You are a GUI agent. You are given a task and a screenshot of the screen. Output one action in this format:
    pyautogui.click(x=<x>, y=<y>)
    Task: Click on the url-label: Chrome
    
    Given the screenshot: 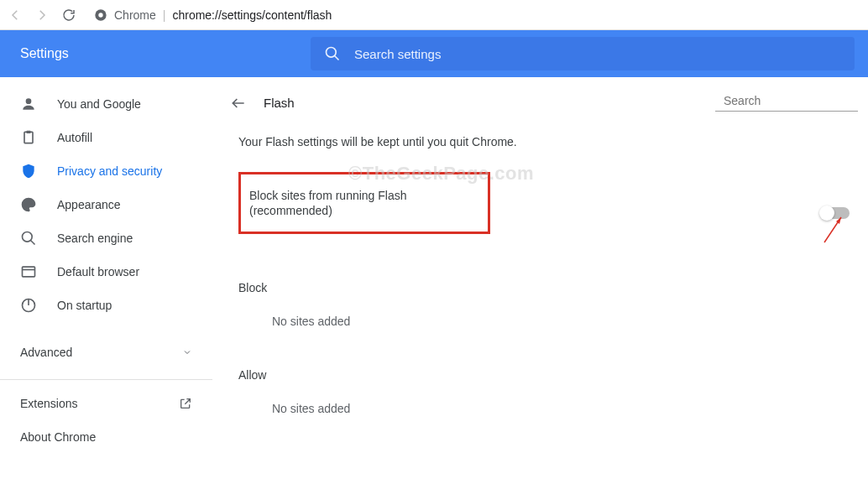 What is the action you would take?
    pyautogui.click(x=135, y=15)
    